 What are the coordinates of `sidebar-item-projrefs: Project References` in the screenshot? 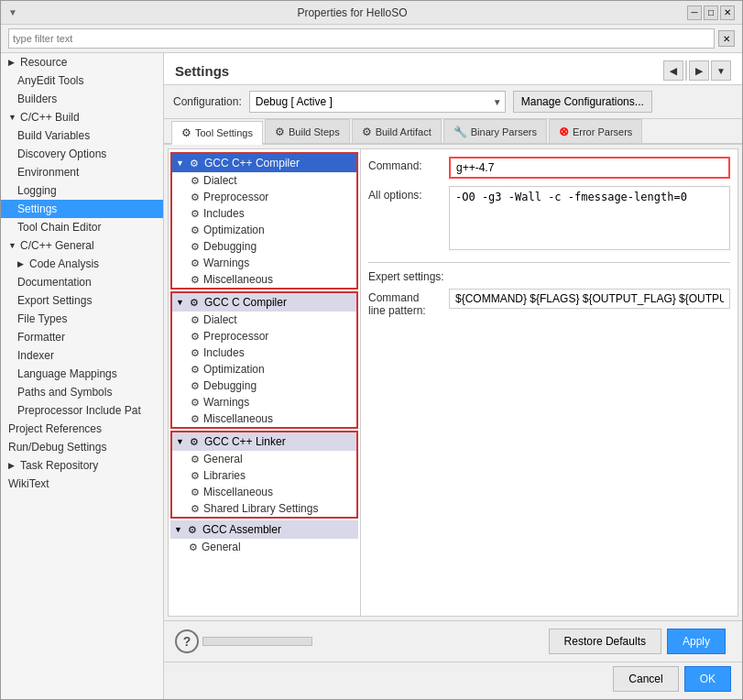 It's located at (82, 429).